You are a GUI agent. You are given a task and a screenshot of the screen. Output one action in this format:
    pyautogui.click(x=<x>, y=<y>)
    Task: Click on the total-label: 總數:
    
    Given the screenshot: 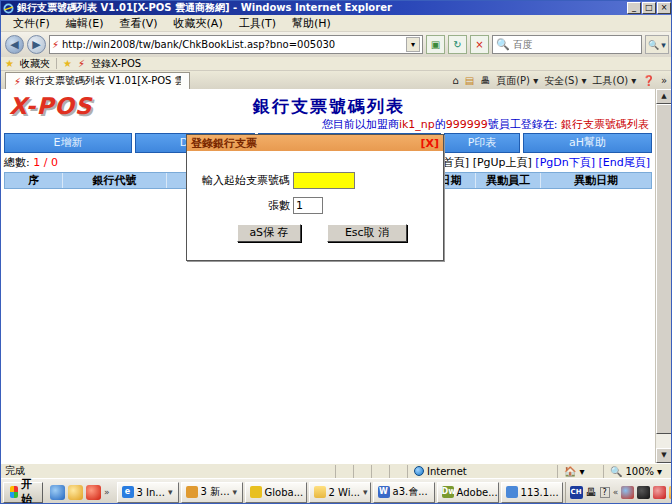 What is the action you would take?
    pyautogui.click(x=17, y=162)
    